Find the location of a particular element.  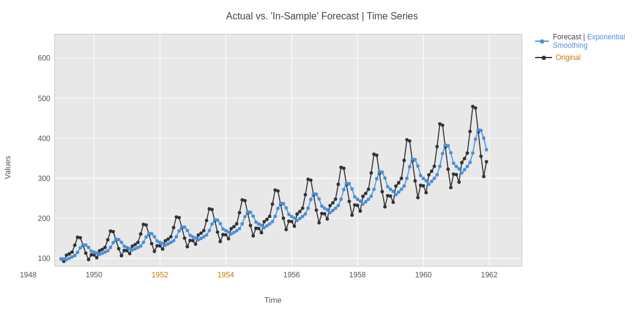

svg-text: 1950 is located at coordinates (94, 275).